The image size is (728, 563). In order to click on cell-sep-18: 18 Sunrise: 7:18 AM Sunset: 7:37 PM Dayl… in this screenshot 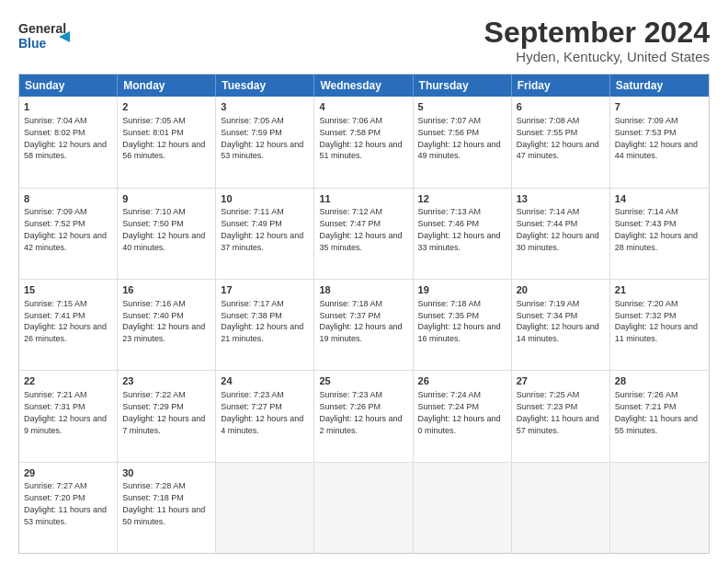, I will do `click(364, 325)`.